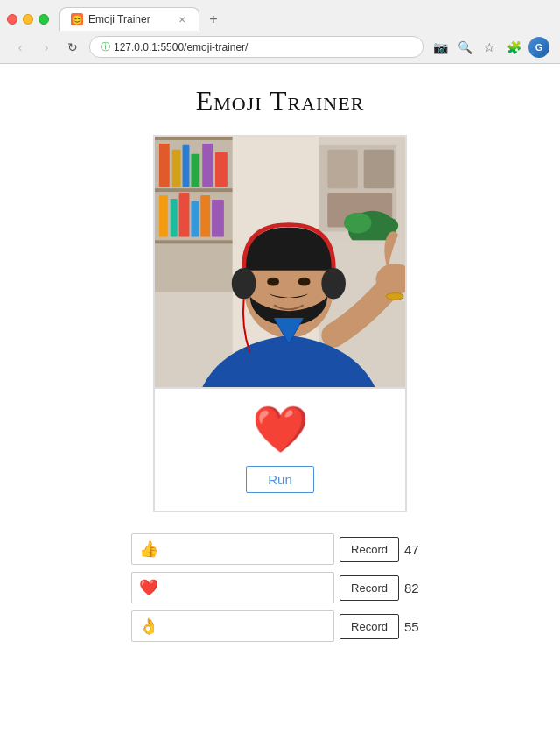 The height and width of the screenshot is (747, 560). Describe the element at coordinates (149, 626) in the screenshot. I see `training-emoji-ok: 👌` at that location.